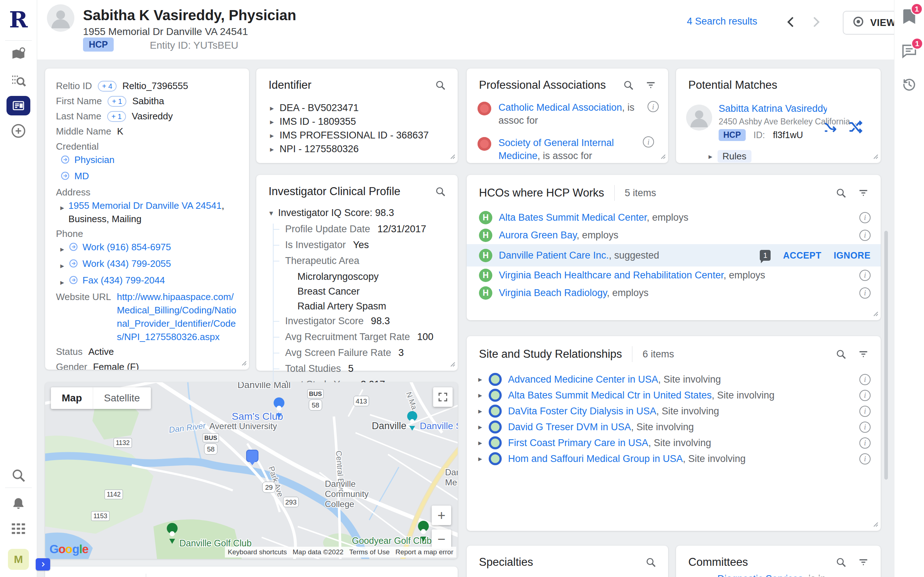  Describe the element at coordinates (43, 564) in the screenshot. I see `expand-panel-arrow` at that location.